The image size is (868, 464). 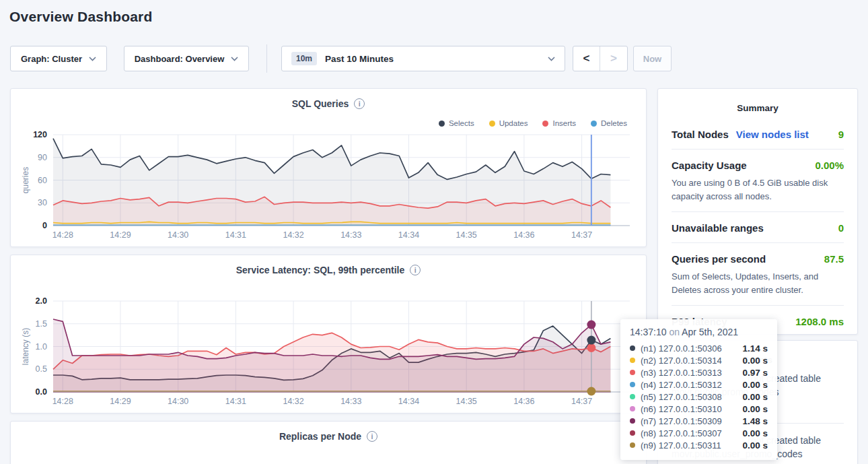 I want to click on summary-description: Sum of Selects, Updates, Inserts, and De…, so click(x=758, y=283).